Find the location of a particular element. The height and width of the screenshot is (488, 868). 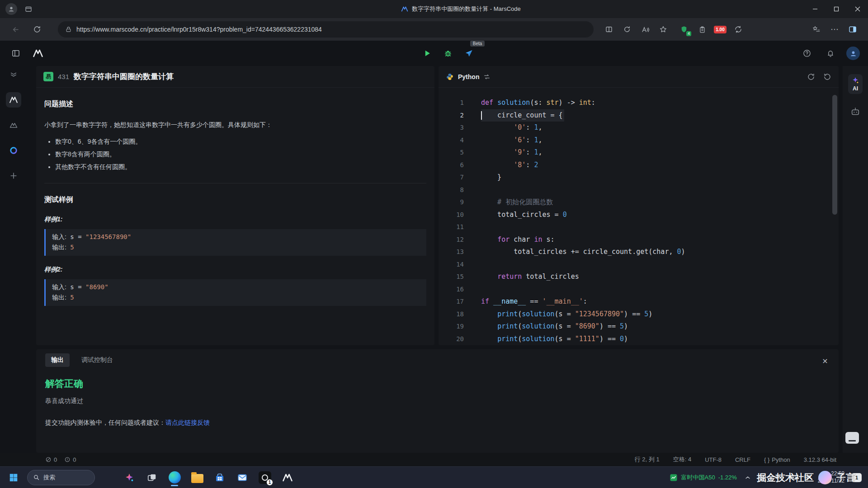

volume-tray-icon is located at coordinates (778, 477).